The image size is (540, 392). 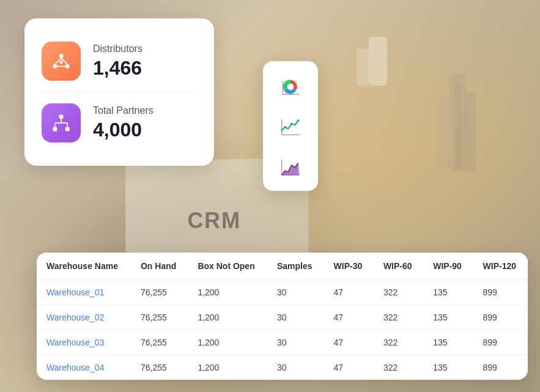 What do you see at coordinates (117, 61) in the screenshot?
I see `distributors-info: Distributors 1,466` at bounding box center [117, 61].